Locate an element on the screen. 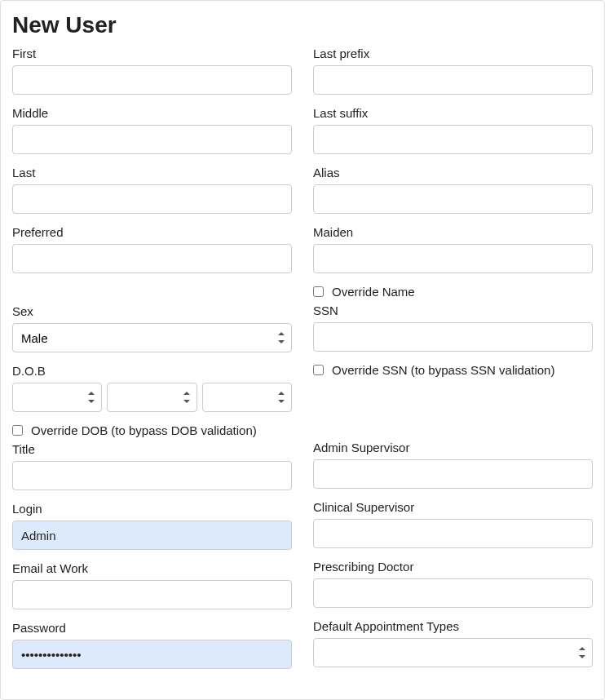 The image size is (605, 700). preferred-input is located at coordinates (152, 259).